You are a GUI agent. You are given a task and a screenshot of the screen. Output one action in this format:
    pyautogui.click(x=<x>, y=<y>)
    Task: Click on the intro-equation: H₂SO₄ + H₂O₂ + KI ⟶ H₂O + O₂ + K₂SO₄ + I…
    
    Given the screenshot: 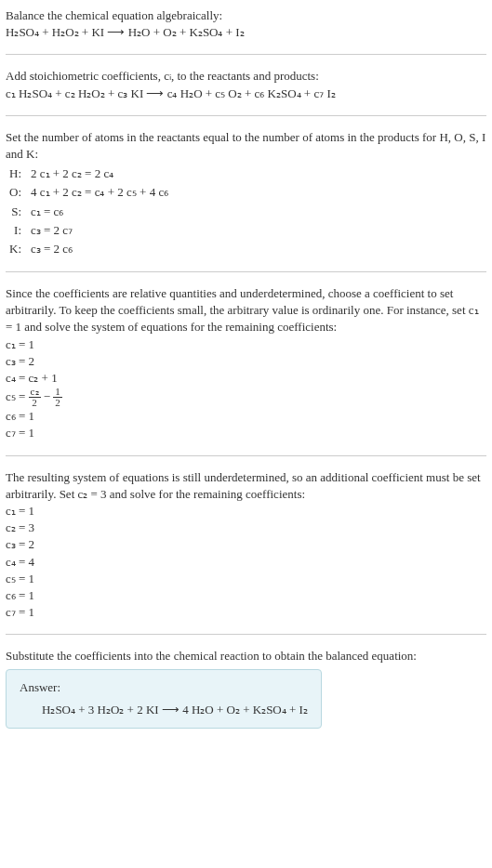 What is the action you would take?
    pyautogui.click(x=246, y=33)
    